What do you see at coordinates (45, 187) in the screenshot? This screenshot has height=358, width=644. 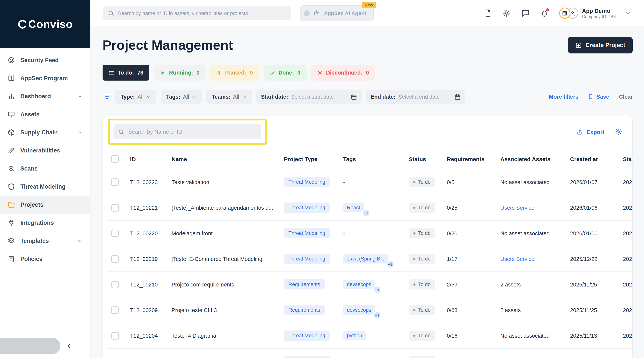 I see `sidebar-item-threat-modeling: Threat Modeling` at bounding box center [45, 187].